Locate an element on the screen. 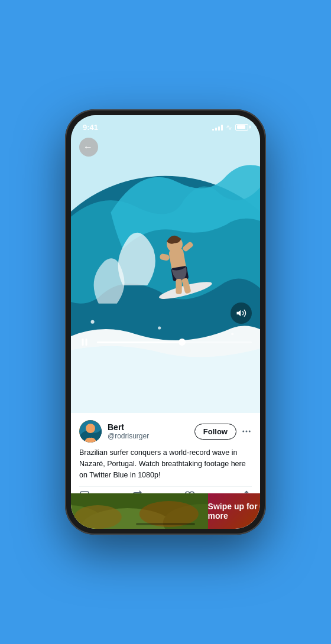 The width and height of the screenshot is (331, 644). wifi-icon: ∿ is located at coordinates (229, 128).